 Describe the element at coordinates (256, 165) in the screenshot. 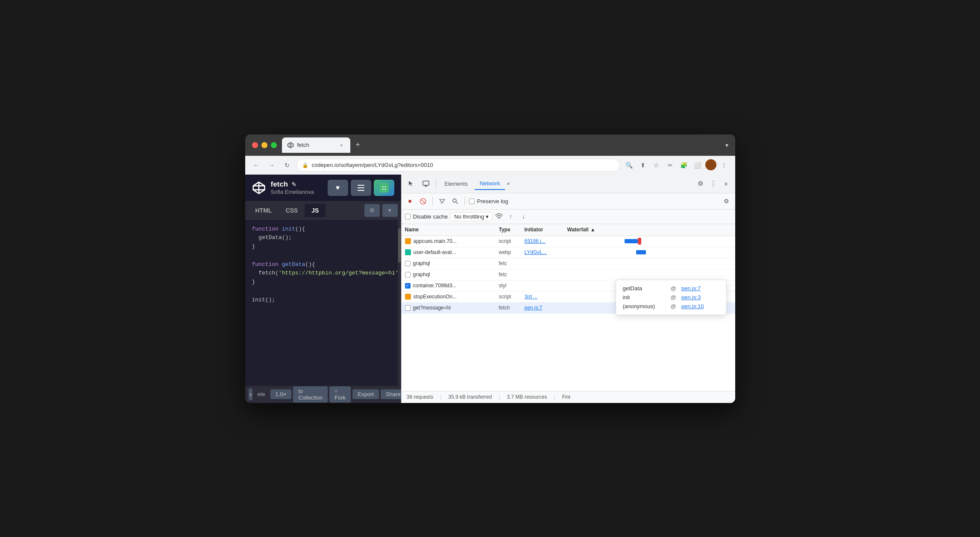

I see `back-button: ←` at that location.